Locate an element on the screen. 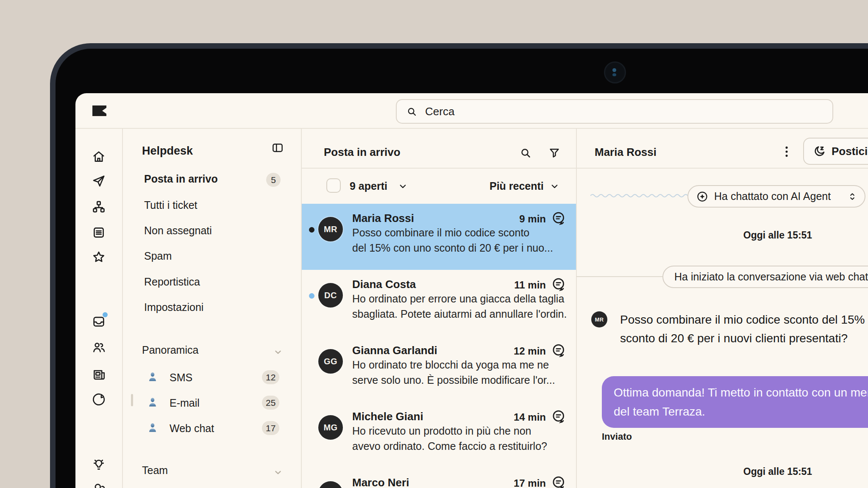 The image size is (868, 488). snooze-moon-icon is located at coordinates (819, 151).